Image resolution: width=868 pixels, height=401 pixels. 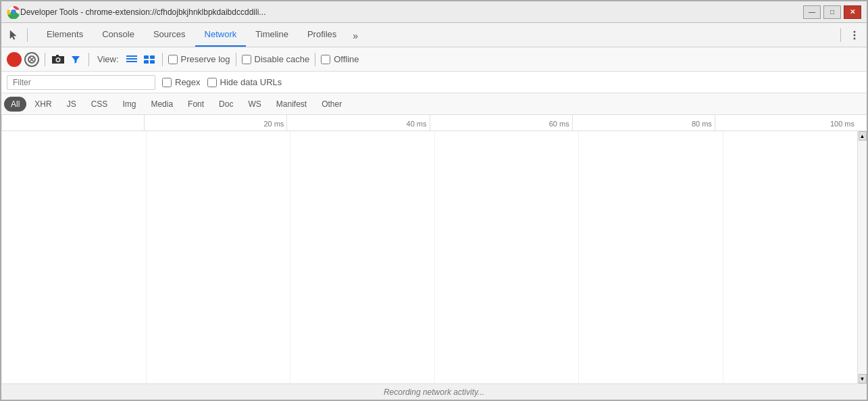 What do you see at coordinates (854, 35) in the screenshot?
I see `more-options-button` at bounding box center [854, 35].